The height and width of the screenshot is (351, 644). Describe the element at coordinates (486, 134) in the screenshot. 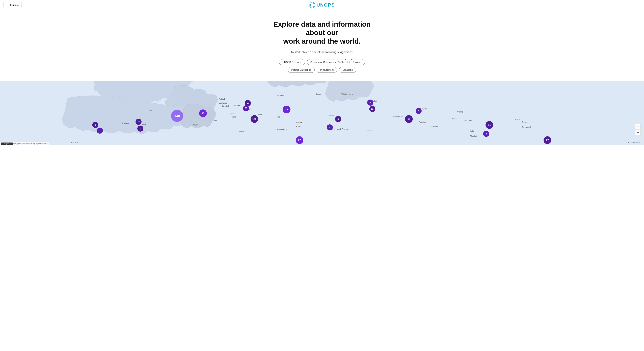

I see `map-cluster-4-india: 4` at that location.